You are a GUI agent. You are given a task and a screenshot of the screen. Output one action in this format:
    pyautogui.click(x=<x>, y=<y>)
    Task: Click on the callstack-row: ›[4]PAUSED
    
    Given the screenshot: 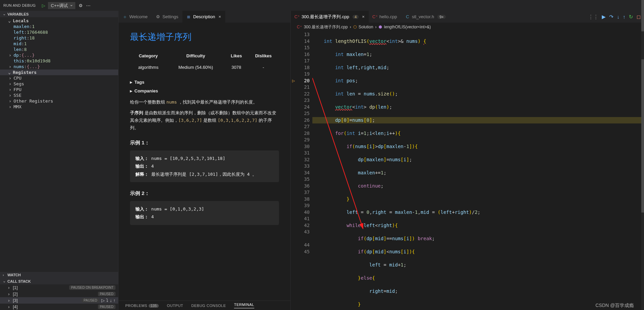 What is the action you would take?
    pyautogui.click(x=59, y=307)
    